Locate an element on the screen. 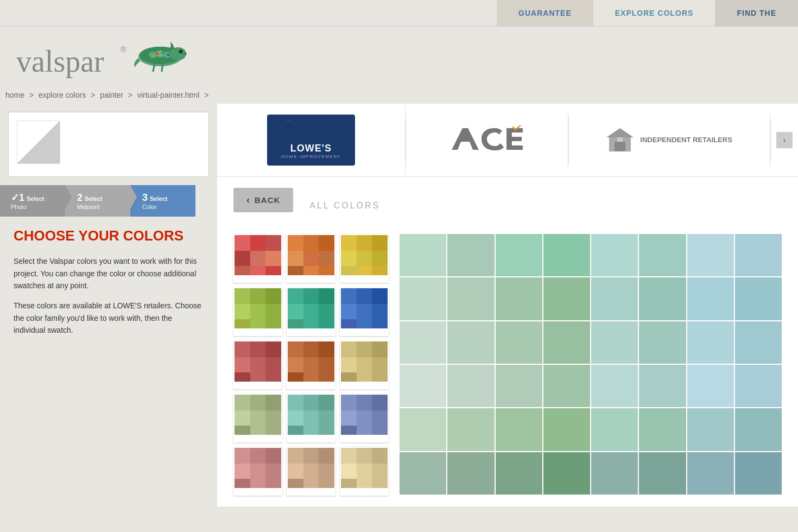 This screenshot has width=798, height=532. retailers-next-arrow: › is located at coordinates (784, 140).